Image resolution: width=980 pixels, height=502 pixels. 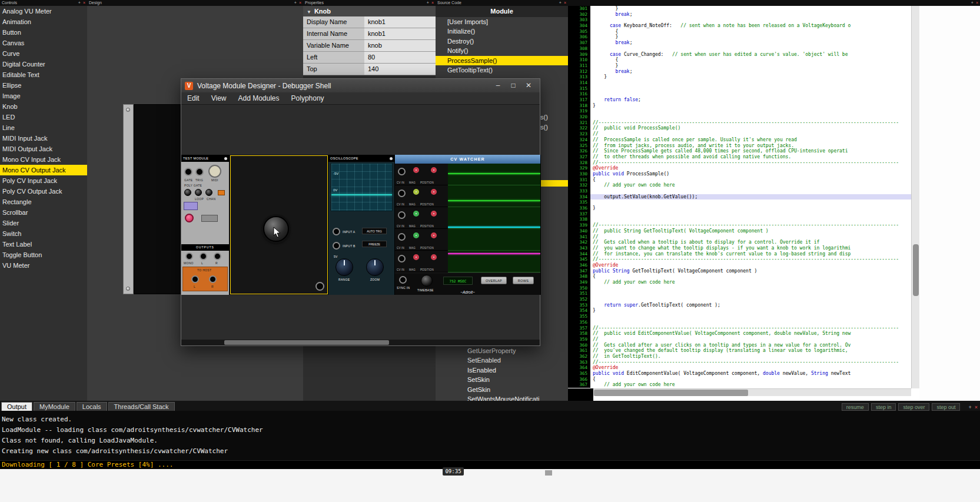 What do you see at coordinates (44, 244) in the screenshot?
I see `controls-item-text-label: Text Label` at bounding box center [44, 244].